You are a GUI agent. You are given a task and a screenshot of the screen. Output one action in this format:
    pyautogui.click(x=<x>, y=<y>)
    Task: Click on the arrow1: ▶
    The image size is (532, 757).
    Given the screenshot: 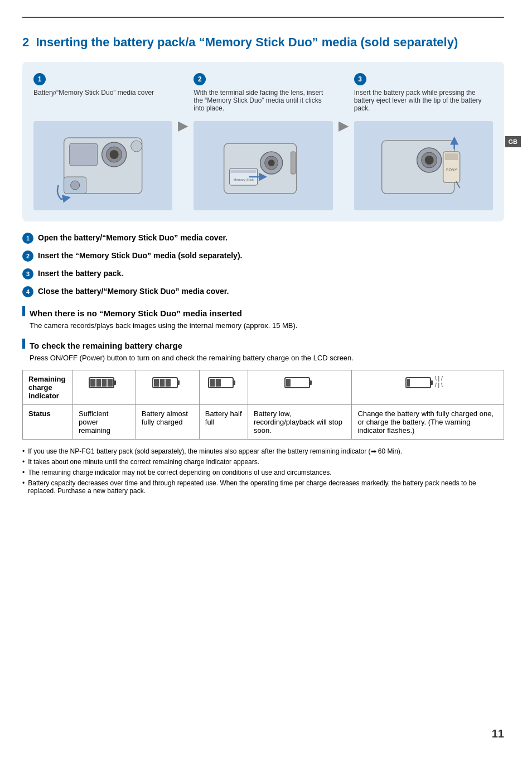 What is the action you would take?
    pyautogui.click(x=183, y=103)
    